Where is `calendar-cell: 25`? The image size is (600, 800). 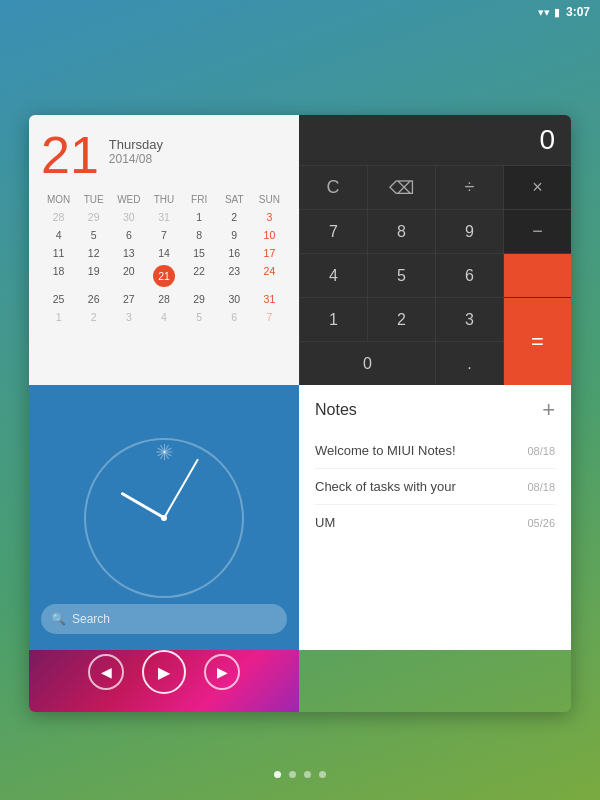 calendar-cell: 25 is located at coordinates (58, 299).